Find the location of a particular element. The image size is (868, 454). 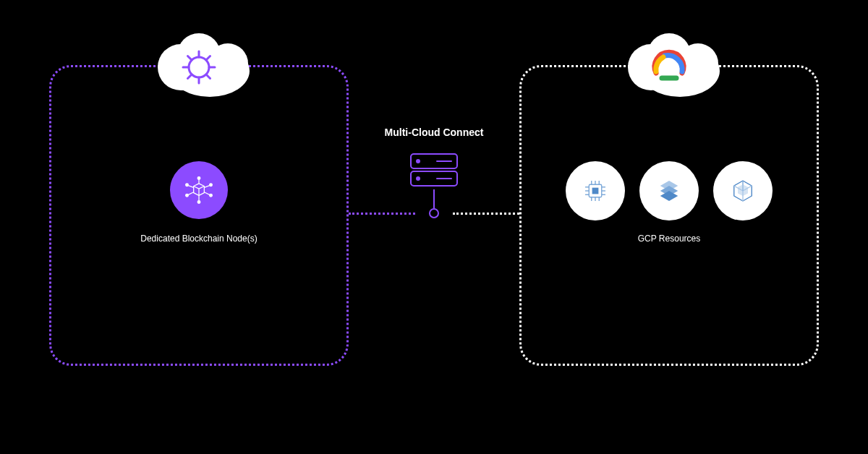

connector-left is located at coordinates (382, 214).